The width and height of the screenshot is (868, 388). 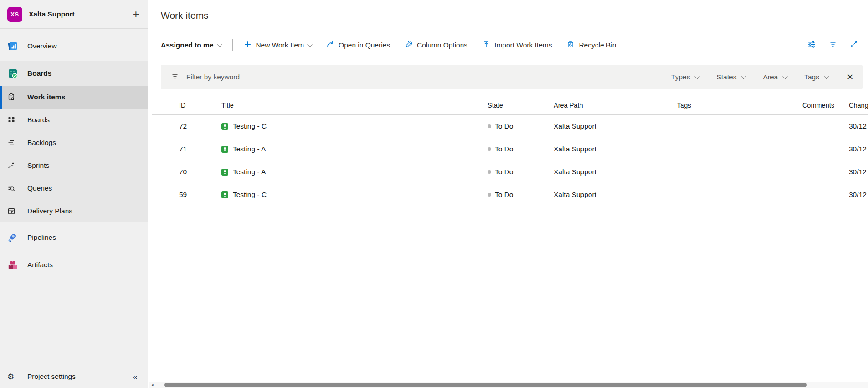 I want to click on sidebar-item-work-items: Work items, so click(x=74, y=97).